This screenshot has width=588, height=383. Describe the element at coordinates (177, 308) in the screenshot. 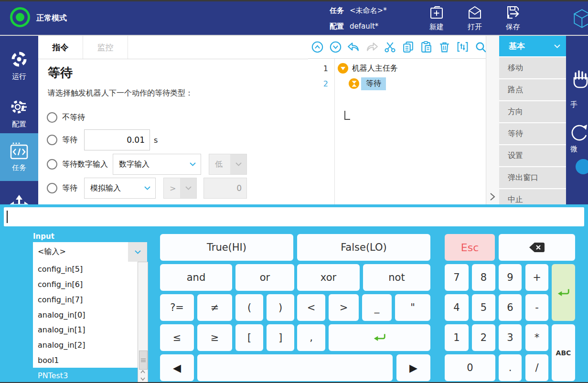

I see `key-assign: ?=` at that location.